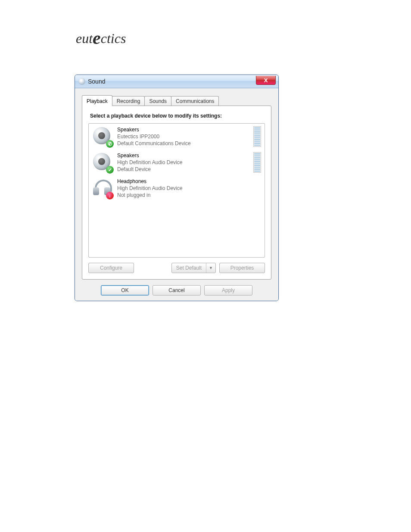 The width and height of the screenshot is (411, 532). Describe the element at coordinates (266, 80) in the screenshot. I see `close-button: X` at that location.